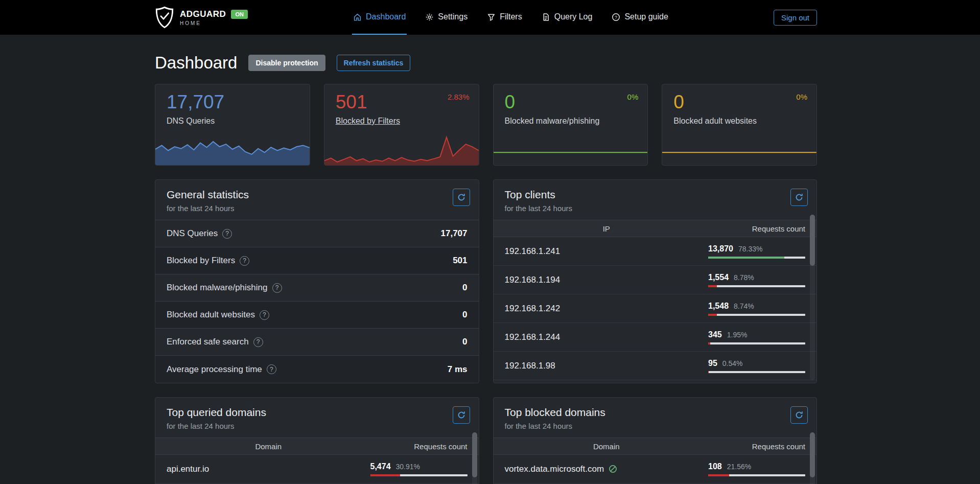 This screenshot has width=980, height=484. What do you see at coordinates (232, 99) in the screenshot?
I see `dns-queries-value: 17,707` at bounding box center [232, 99].